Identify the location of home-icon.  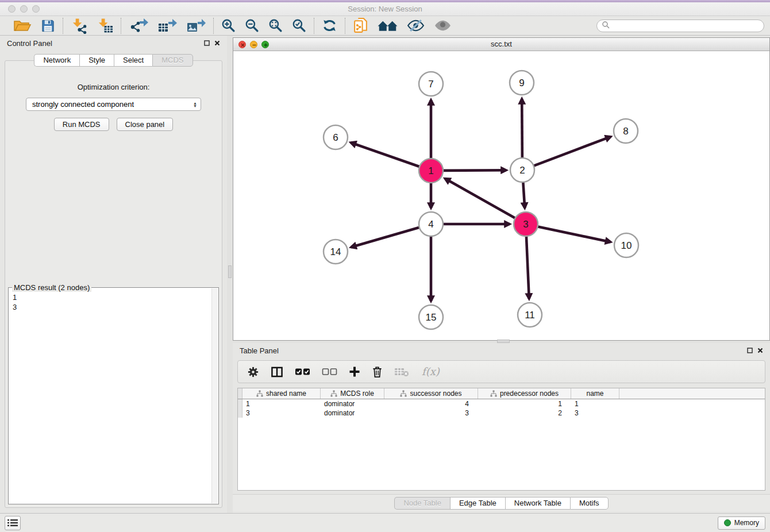
(387, 25).